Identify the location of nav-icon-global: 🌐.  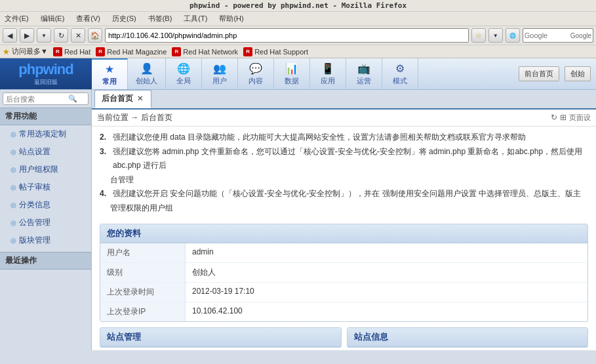
(184, 68).